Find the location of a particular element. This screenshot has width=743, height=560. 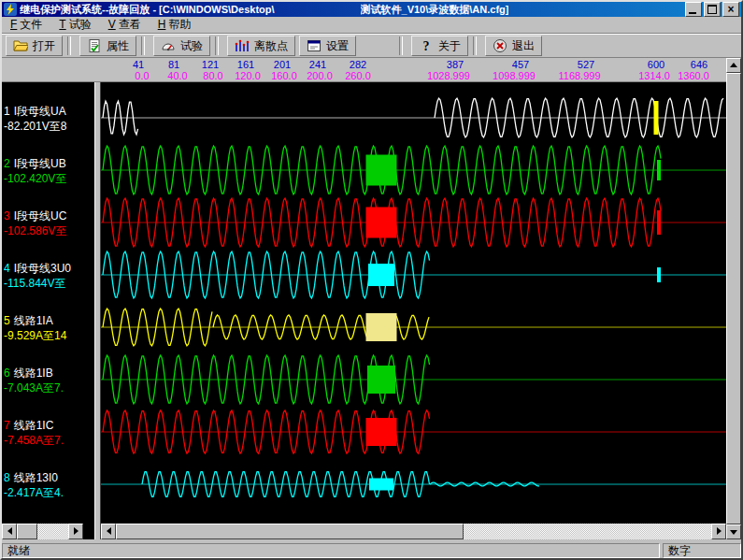

menu-item-T: T试验 is located at coordinates (75, 25).